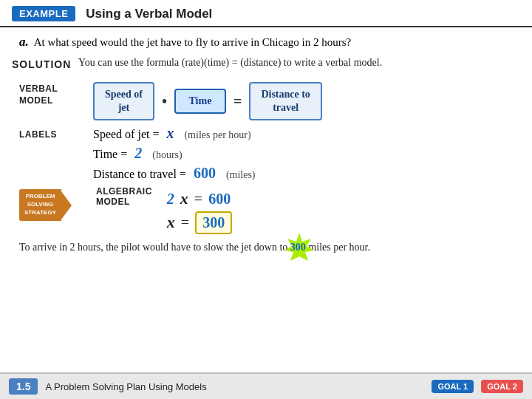  What do you see at coordinates (270, 210) in the screenshot?
I see `algebraic-section: PROBLEM SOLVING STRATEGY ALGEBRAIC MODEL…` at bounding box center [270, 210].